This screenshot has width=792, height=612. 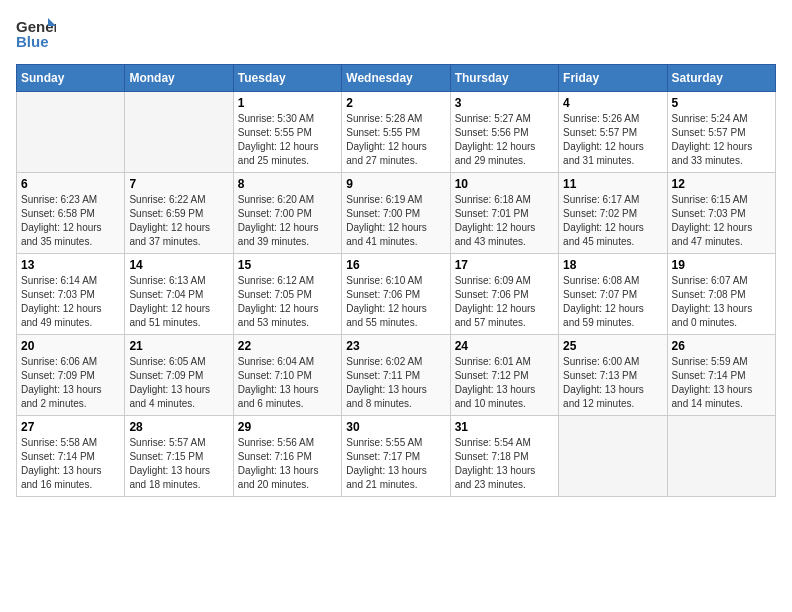 What do you see at coordinates (396, 214) in the screenshot?
I see `calendar-week-row: 6Sunrise: 6:23 AMSunset: 6:58 PMDaylight…` at bounding box center [396, 214].